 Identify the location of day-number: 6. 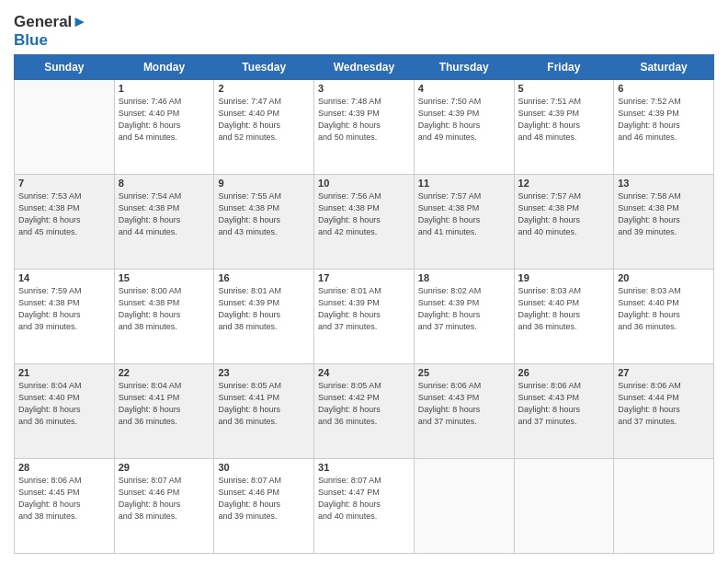
(664, 88).